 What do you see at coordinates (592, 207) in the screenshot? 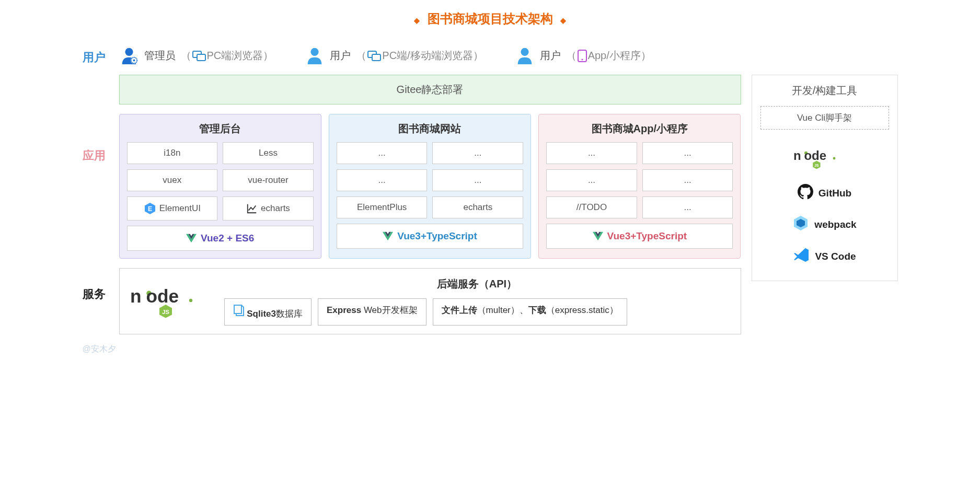
I see `tech-cell: //TODO` at bounding box center [592, 207].